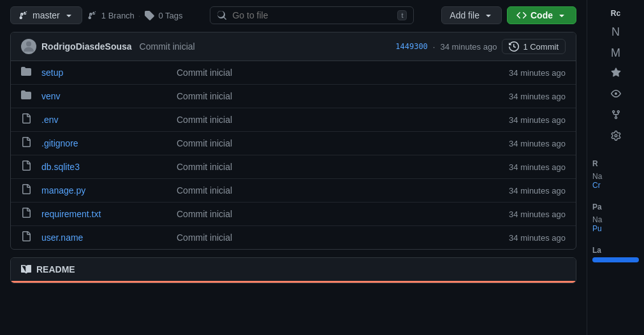  What do you see at coordinates (222, 15) in the screenshot?
I see `search-icon` at bounding box center [222, 15].